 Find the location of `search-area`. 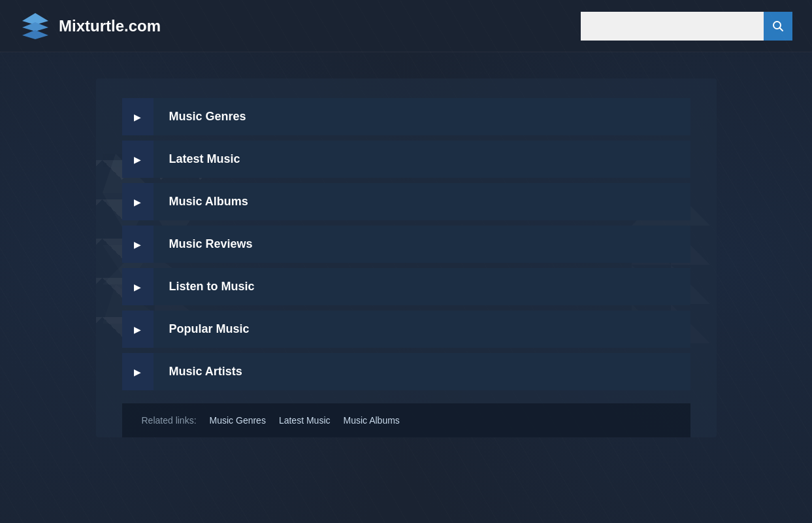

search-area is located at coordinates (687, 26).